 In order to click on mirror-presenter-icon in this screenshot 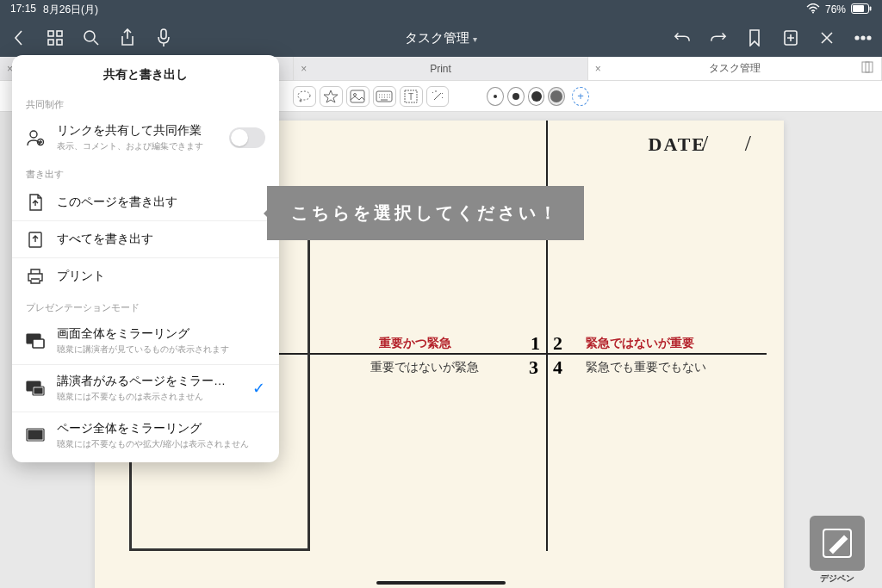, I will do `click(35, 388)`.